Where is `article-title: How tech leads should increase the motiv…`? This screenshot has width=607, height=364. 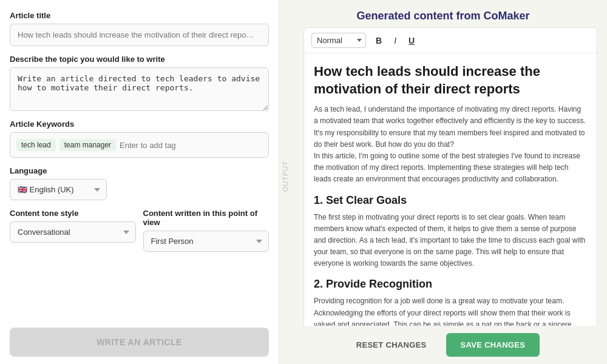
article-title: How tech leads should increase the motiv… is located at coordinates (450, 80).